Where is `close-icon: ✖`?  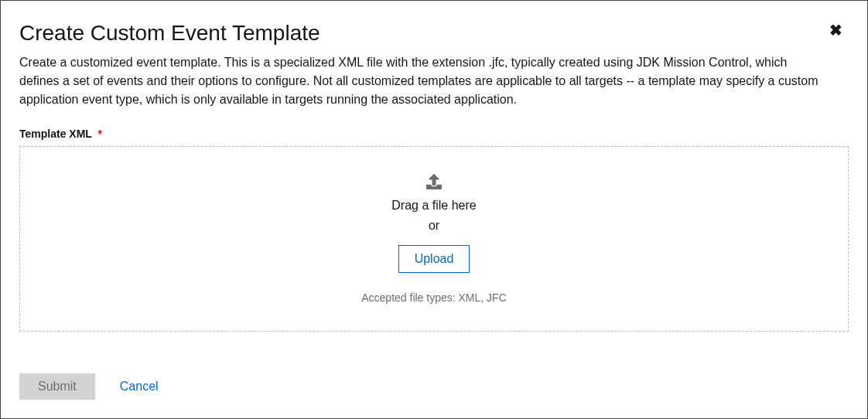 close-icon: ✖ is located at coordinates (836, 30).